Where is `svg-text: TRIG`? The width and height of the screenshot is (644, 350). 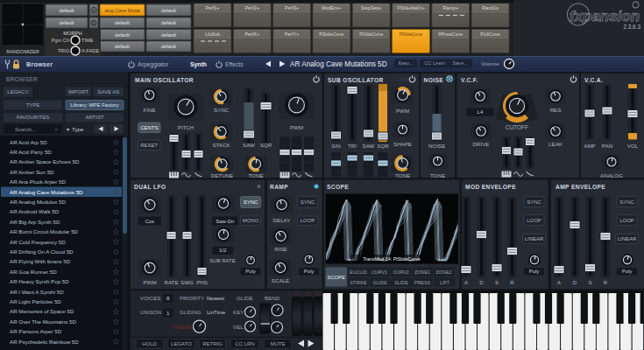
svg-text: TRIG is located at coordinates (63, 51).